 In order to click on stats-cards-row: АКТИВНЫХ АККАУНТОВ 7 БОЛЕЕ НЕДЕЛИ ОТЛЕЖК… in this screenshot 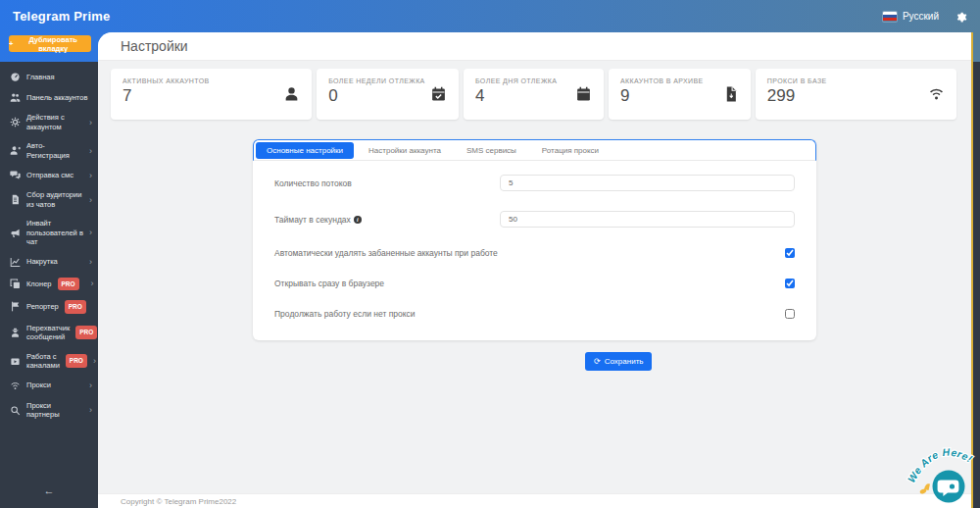, I will do `click(533, 94)`.